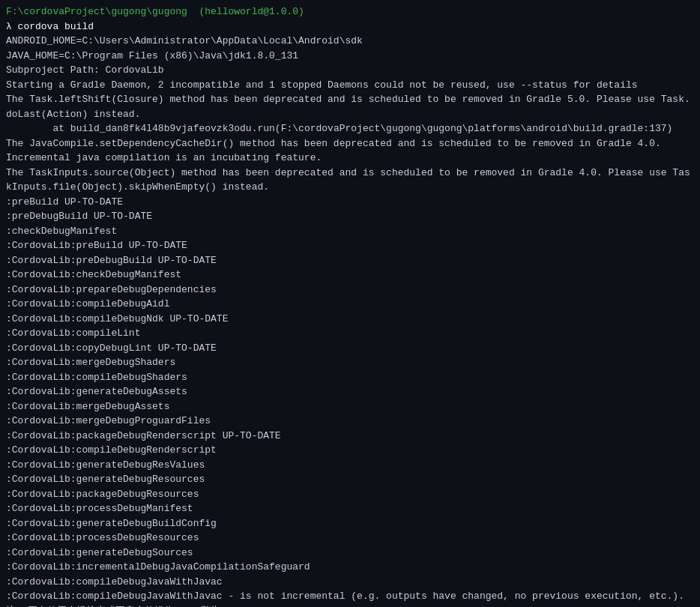  What do you see at coordinates (350, 524) in the screenshot?
I see `terminal-line-33: :CordovaLib:generateDebugBuildConfig` at bounding box center [350, 524].